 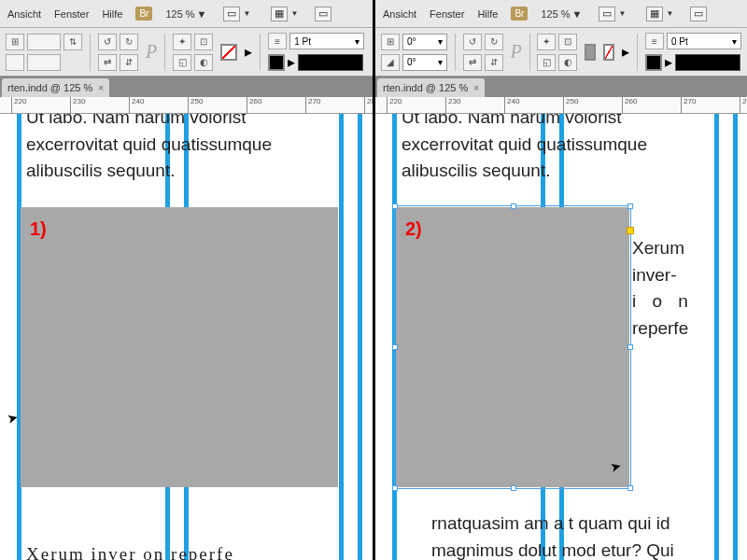 I want to click on blank-icon, so click(x=15, y=63).